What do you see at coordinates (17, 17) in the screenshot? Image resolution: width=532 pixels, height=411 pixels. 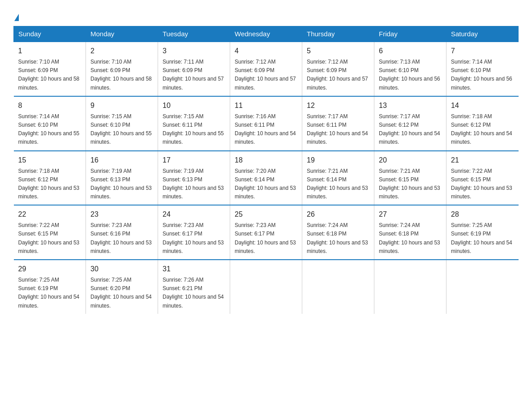 I see `logo-triangle-icon` at bounding box center [17, 17].